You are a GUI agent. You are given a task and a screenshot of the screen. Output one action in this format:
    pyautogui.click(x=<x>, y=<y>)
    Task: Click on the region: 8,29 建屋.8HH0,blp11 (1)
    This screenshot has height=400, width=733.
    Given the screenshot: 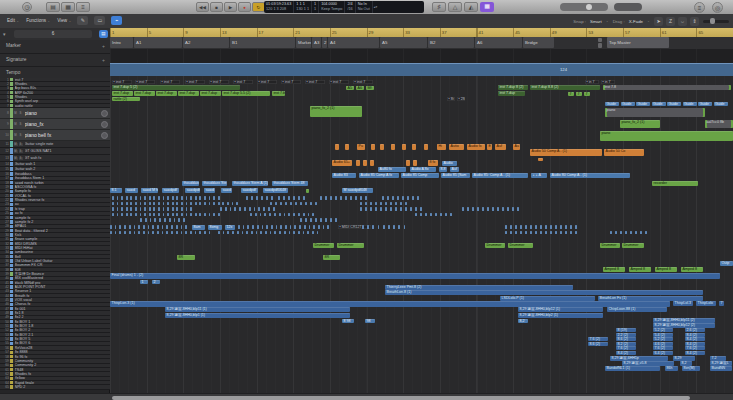 What is the action you would take?
    pyautogui.click(x=258, y=310)
    